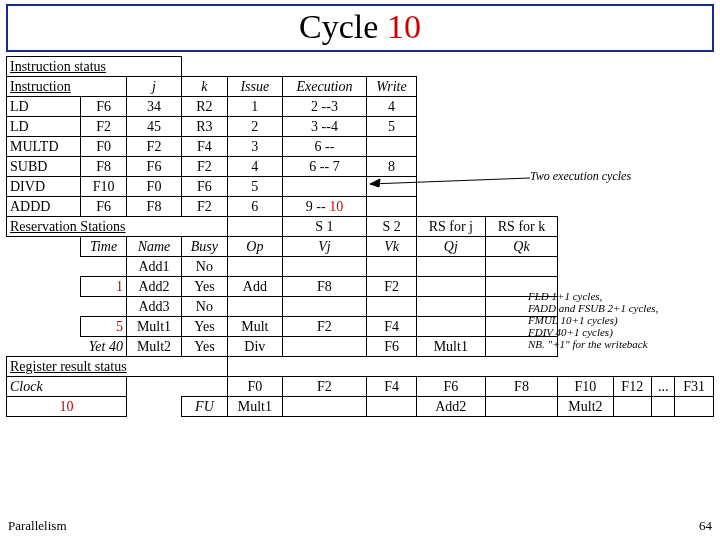 The height and width of the screenshot is (540, 720). Describe the element at coordinates (67, 387) in the screenshot. I see `clock-header: Clock` at that location.